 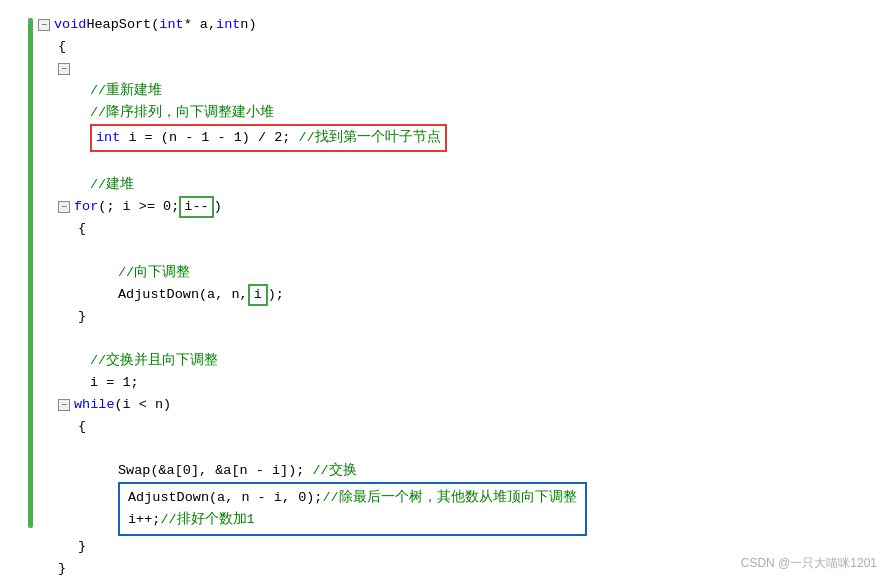 What do you see at coordinates (209, 138) in the screenshot?
I see `code-text-6: i = (n - 1 - 1) / 2;` at bounding box center [209, 138].